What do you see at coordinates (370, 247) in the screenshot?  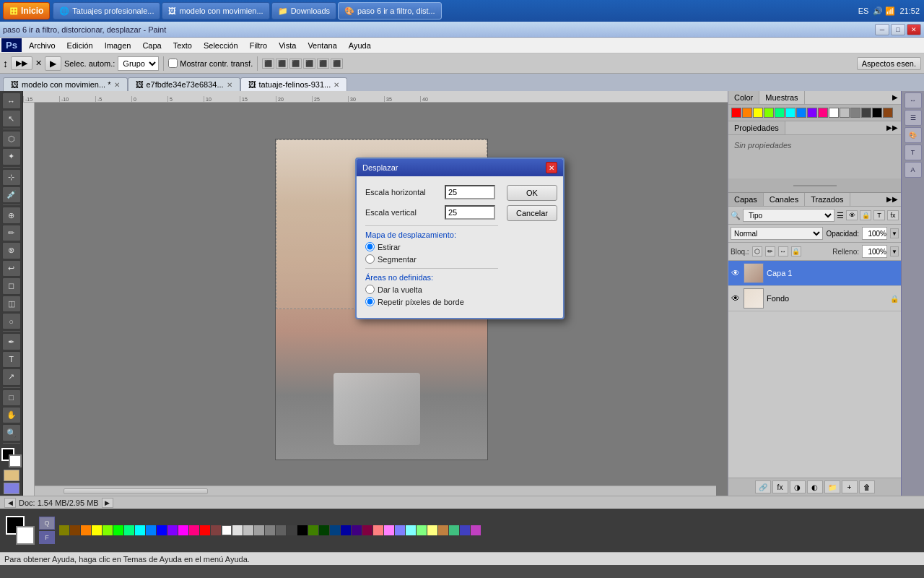 I see `estirar-radio` at bounding box center [370, 247].